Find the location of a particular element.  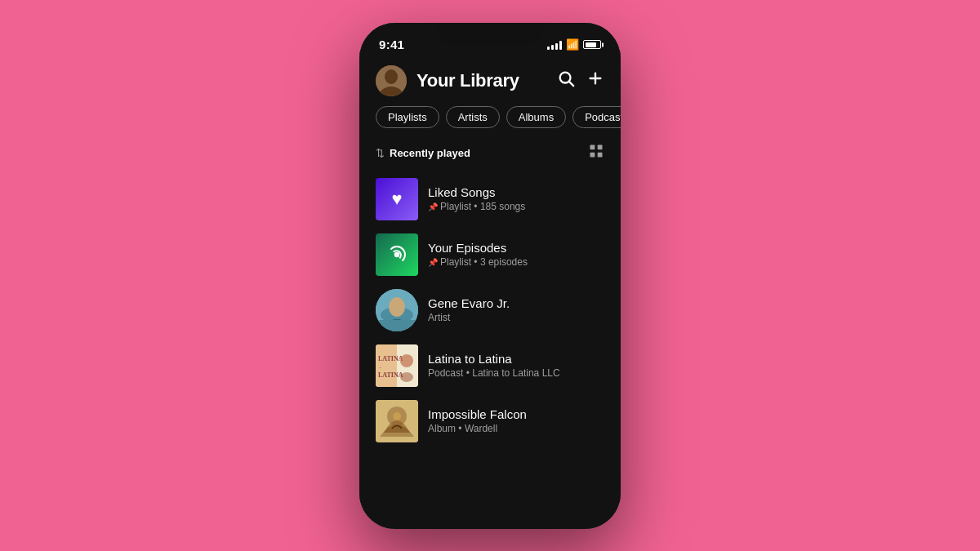

item-title: Gene Evaro Jr. is located at coordinates (516, 304).